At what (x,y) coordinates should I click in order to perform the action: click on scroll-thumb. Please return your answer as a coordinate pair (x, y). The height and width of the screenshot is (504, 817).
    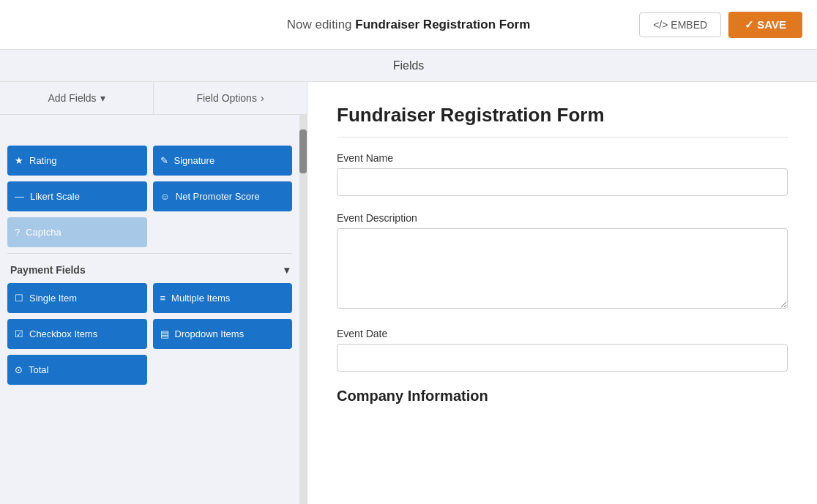
    Looking at the image, I should click on (303, 151).